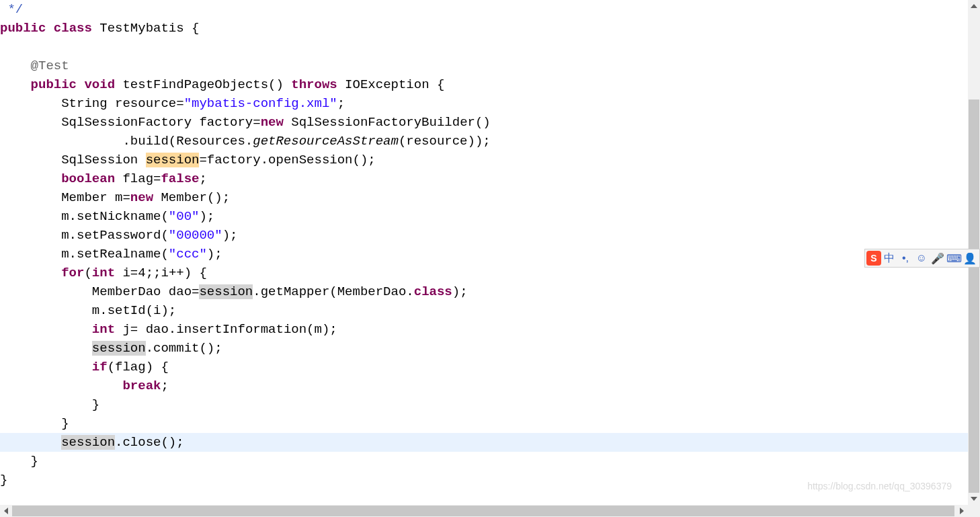 The image size is (980, 517). What do you see at coordinates (922, 258) in the screenshot?
I see `ime-emoji-button: ☺` at bounding box center [922, 258].